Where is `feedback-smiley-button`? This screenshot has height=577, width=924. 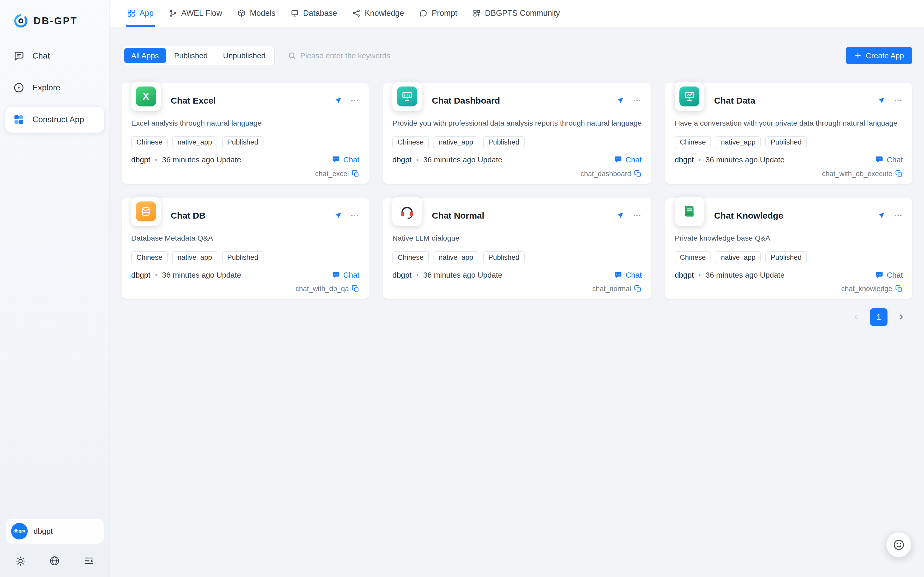 feedback-smiley-button is located at coordinates (899, 545).